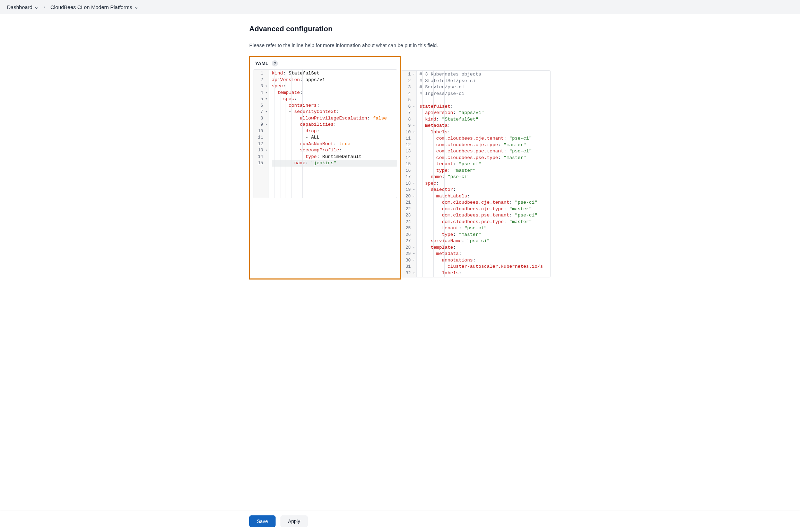 The width and height of the screenshot is (800, 532). I want to click on help-icon: ?, so click(275, 63).